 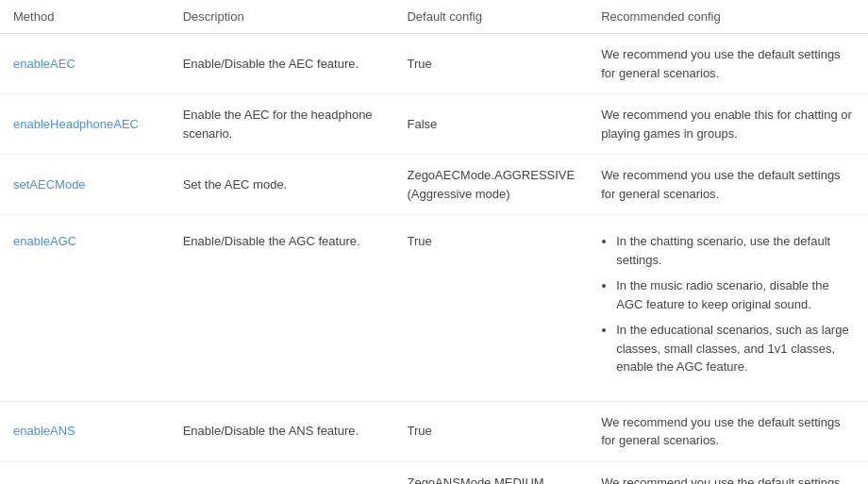 I want to click on method-link-enableaec: enableAEC, so click(x=44, y=64).